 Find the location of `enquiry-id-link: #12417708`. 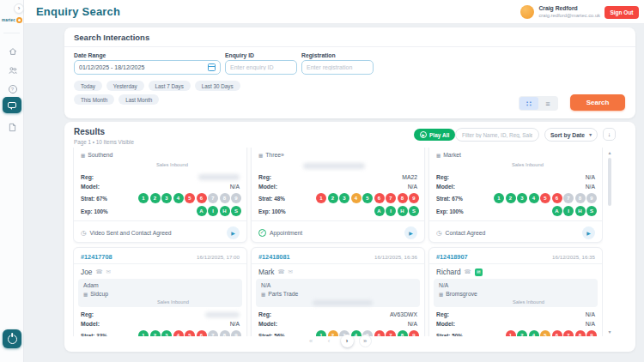

enquiry-id-link: #12417708 is located at coordinates (96, 257).